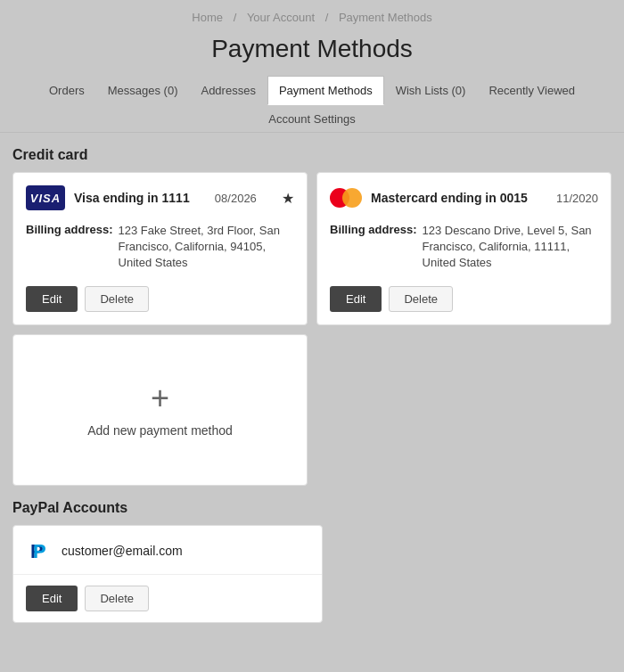 The image size is (624, 672). I want to click on mastercard-expiry: 11/2020, so click(578, 198).